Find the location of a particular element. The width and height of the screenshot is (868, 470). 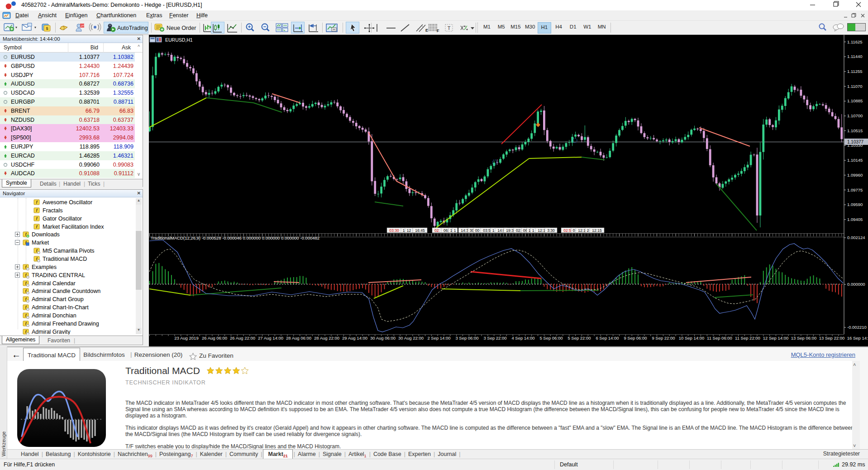

svg-text: 3 Sep 22:00 is located at coordinates (495, 338).